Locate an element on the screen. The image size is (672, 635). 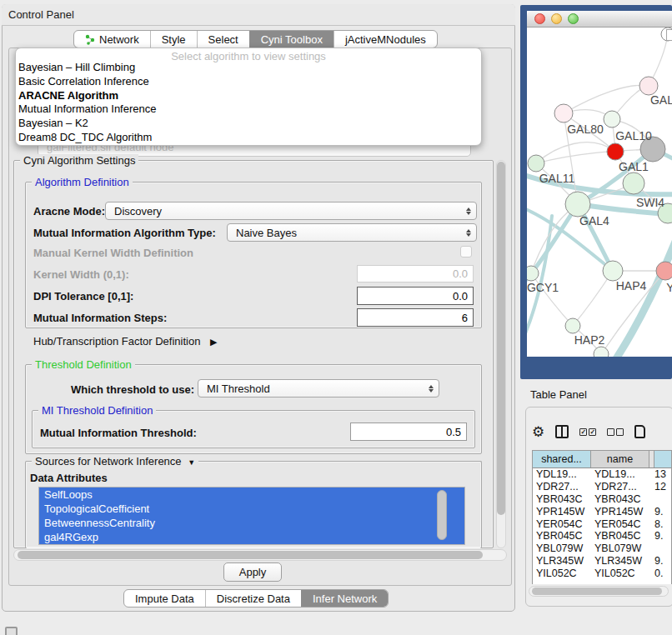
manual-kernel-width-label: Manual Kernel Width Definition is located at coordinates (113, 253).